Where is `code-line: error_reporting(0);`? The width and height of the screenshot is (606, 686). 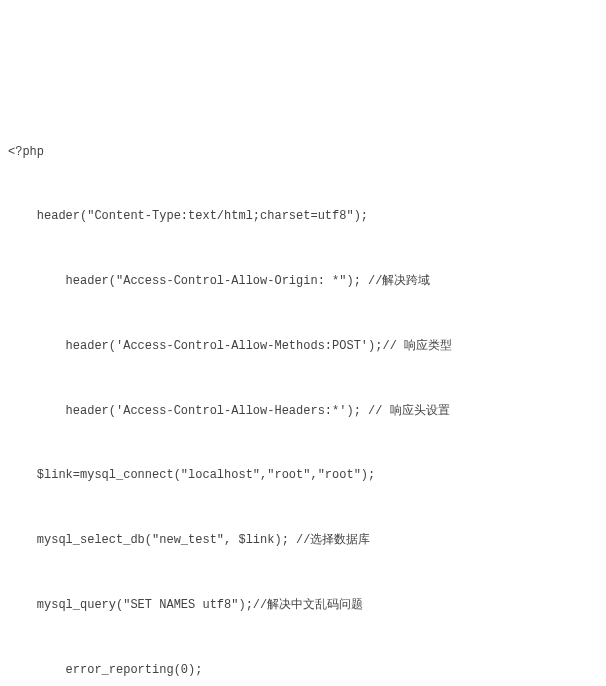 code-line: error_reporting(0); is located at coordinates (303, 671).